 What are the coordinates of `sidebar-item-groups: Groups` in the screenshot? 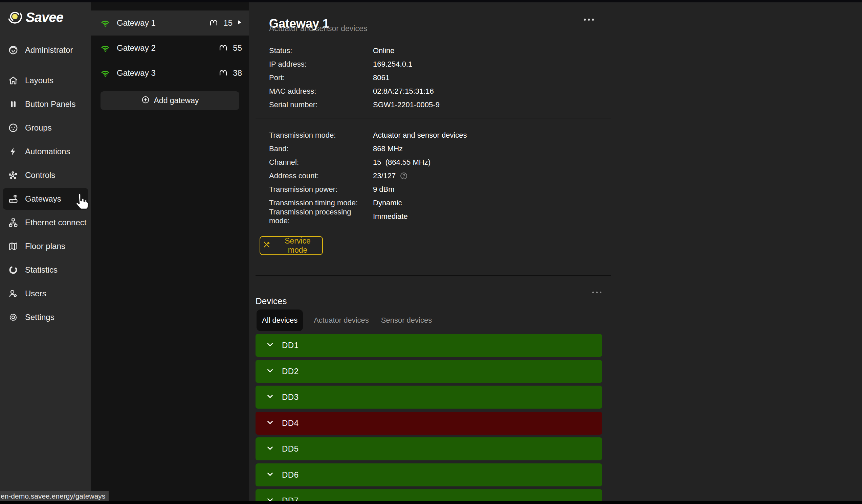 It's located at (45, 128).